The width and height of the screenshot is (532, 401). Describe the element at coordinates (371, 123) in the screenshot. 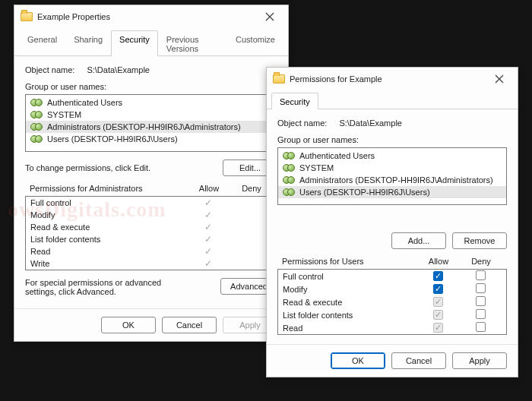

I see `object-name-value: S:\Data\Example` at that location.